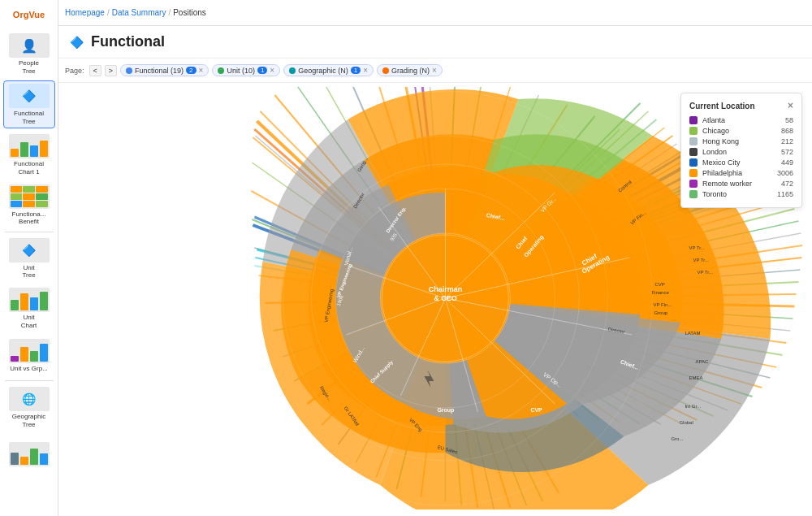 The width and height of the screenshot is (812, 516). Describe the element at coordinates (791, 106) in the screenshot. I see `legend-close-btn: ×` at that location.